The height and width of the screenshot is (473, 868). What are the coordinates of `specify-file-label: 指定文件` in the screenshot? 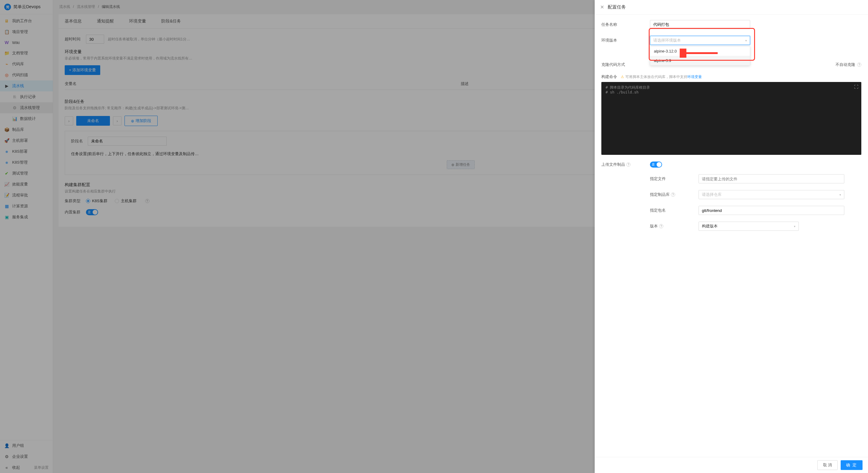 It's located at (650, 178).